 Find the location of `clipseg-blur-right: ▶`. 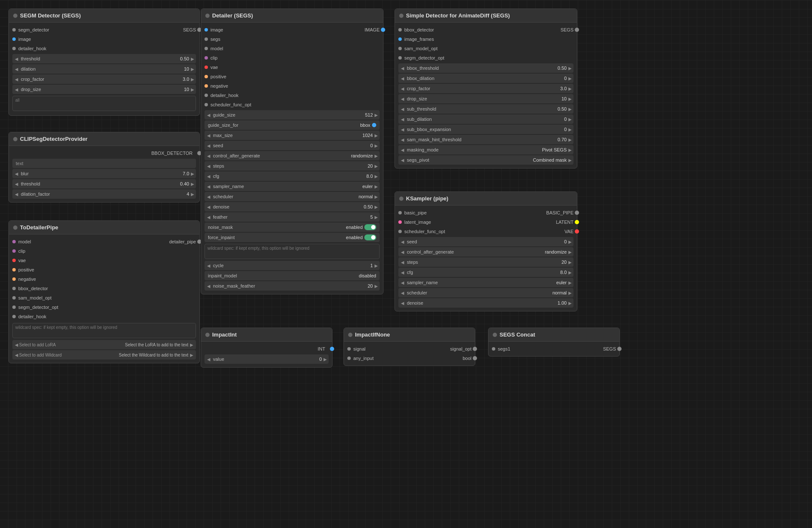

clipseg-blur-right: ▶ is located at coordinates (193, 174).